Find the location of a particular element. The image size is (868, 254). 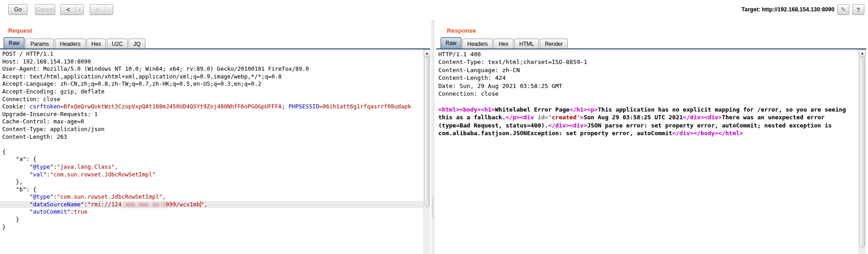

request-line: "b": { is located at coordinates (212, 190).